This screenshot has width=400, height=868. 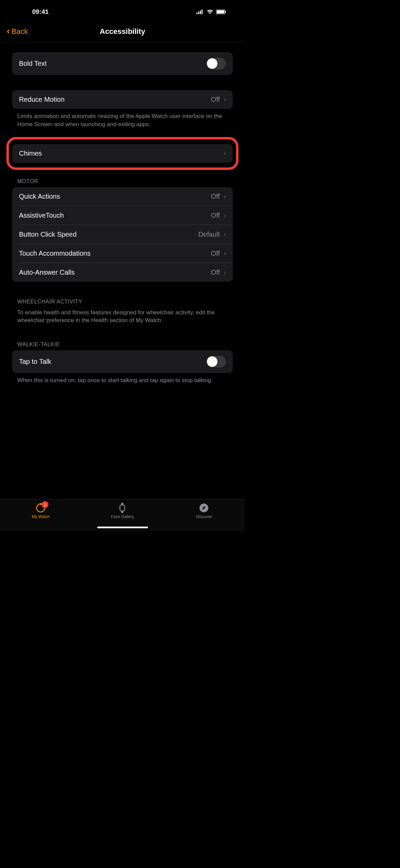 What do you see at coordinates (215, 273) in the screenshot?
I see `auto-answer-calls-value: Off` at bounding box center [215, 273].